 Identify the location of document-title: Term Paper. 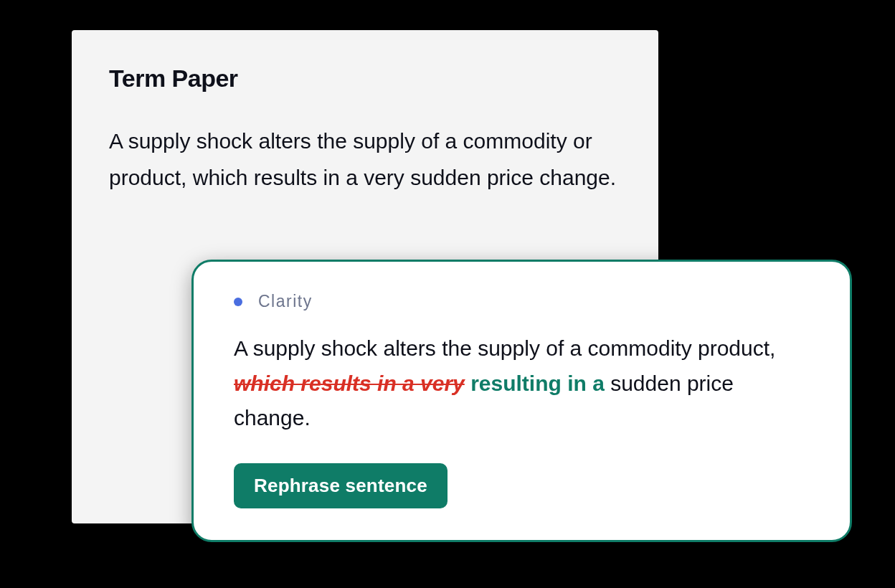
(365, 79).